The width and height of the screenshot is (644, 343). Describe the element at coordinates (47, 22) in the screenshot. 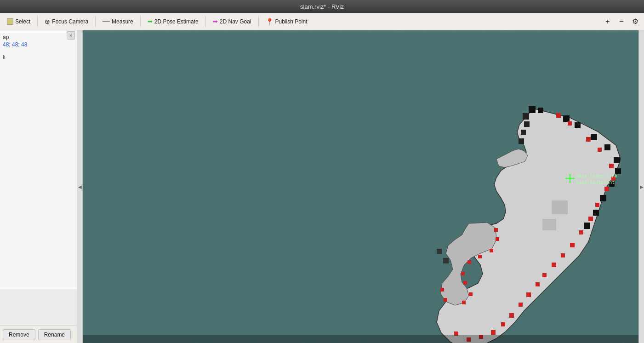

I see `focus-camera-icon: ⊕` at that location.